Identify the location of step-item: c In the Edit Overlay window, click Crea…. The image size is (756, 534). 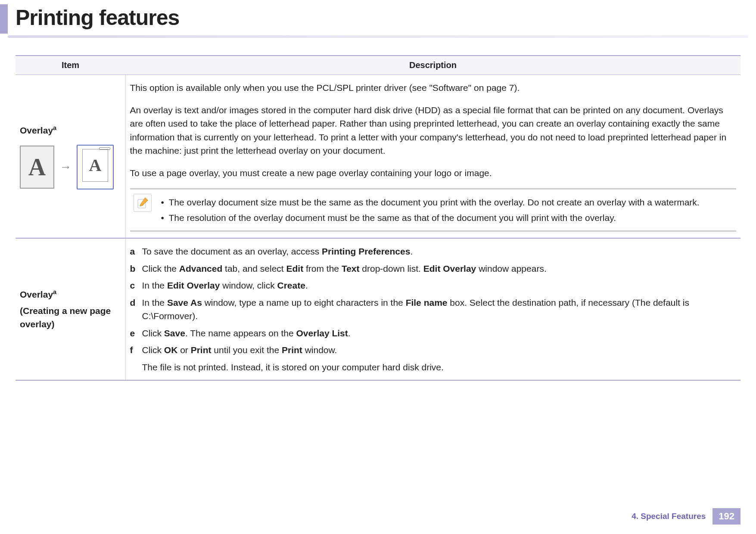
(433, 286).